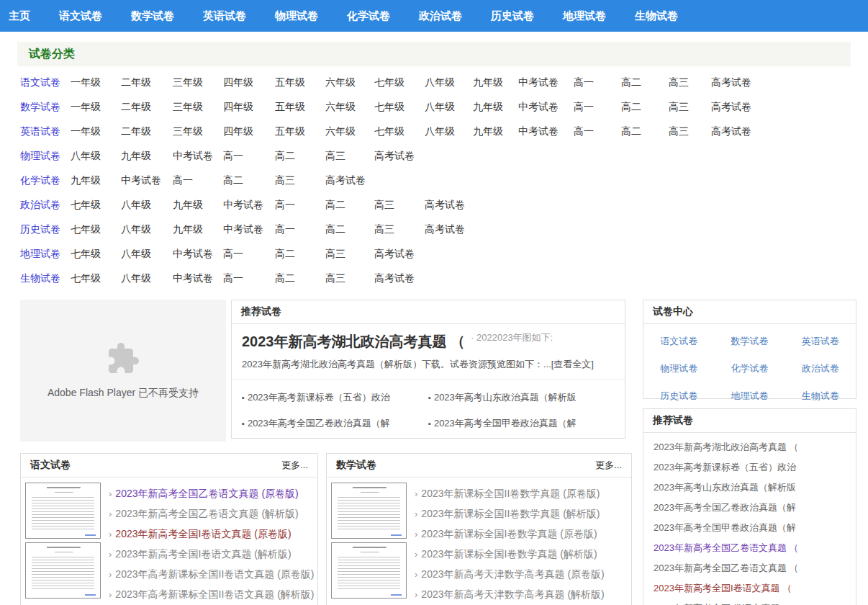 The image size is (868, 605). I want to click on featured-paper-title: 2023年新高考湖北政治高考真题 （, so click(353, 341).